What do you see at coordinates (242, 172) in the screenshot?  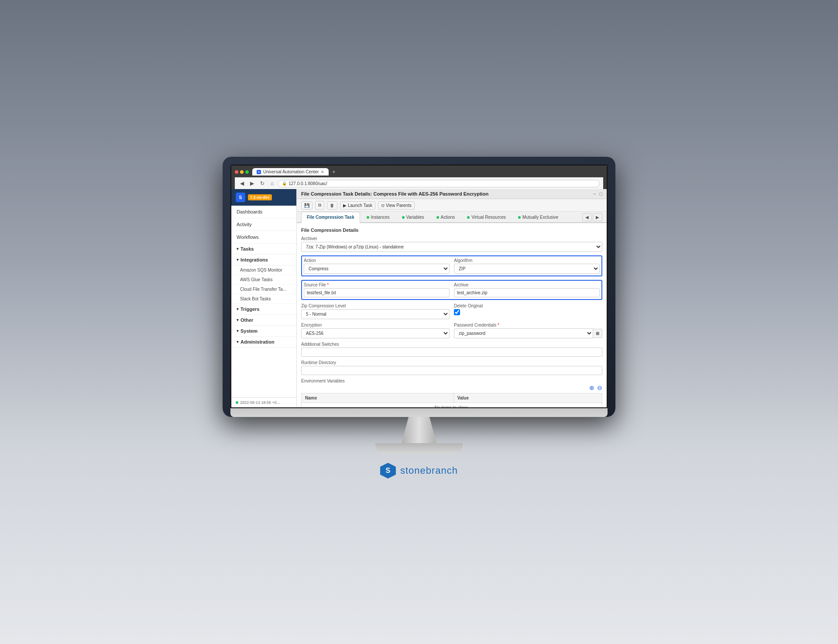 I see `browser-dots` at bounding box center [242, 172].